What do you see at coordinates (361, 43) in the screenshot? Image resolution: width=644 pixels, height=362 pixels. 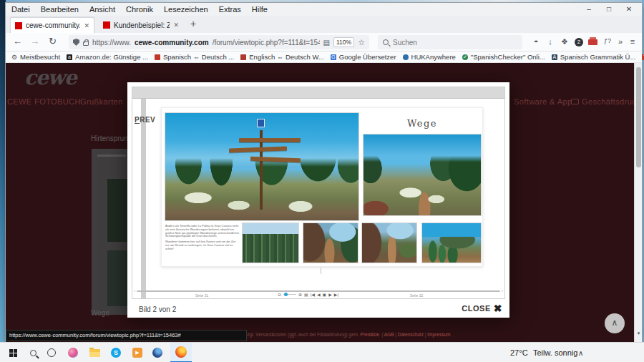 I see `bookmark-star-icon: ☆` at bounding box center [361, 43].